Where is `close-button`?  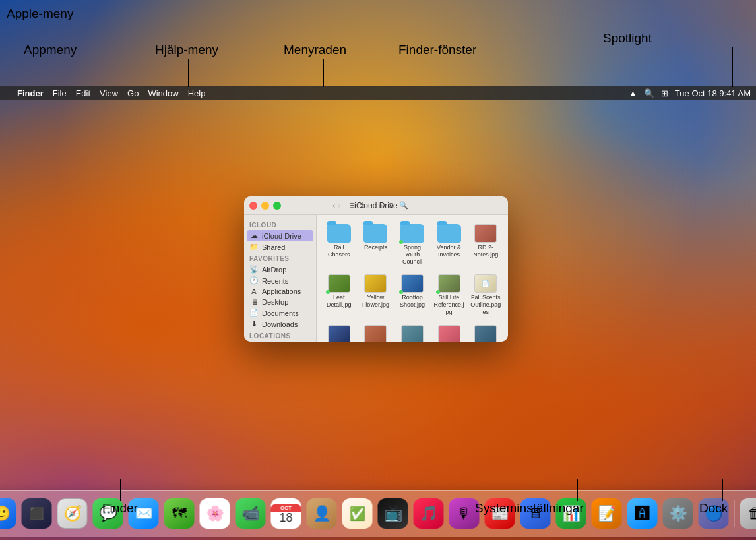
close-button is located at coordinates (253, 206).